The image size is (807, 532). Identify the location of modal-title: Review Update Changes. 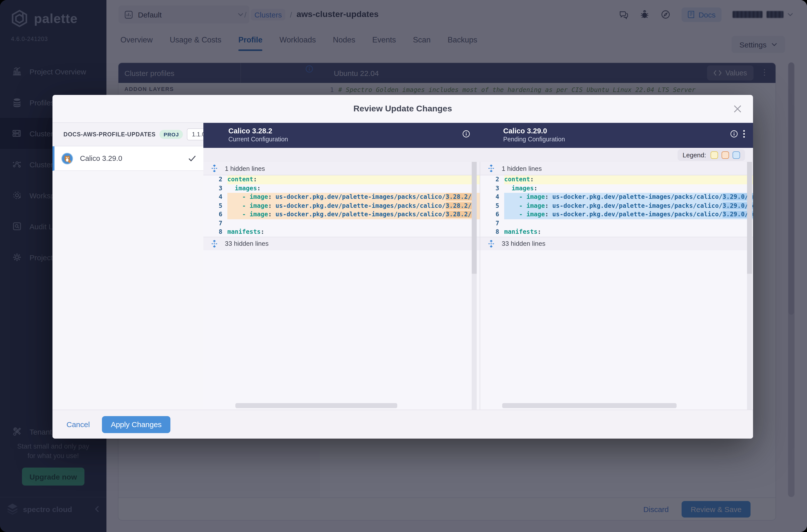
(403, 109).